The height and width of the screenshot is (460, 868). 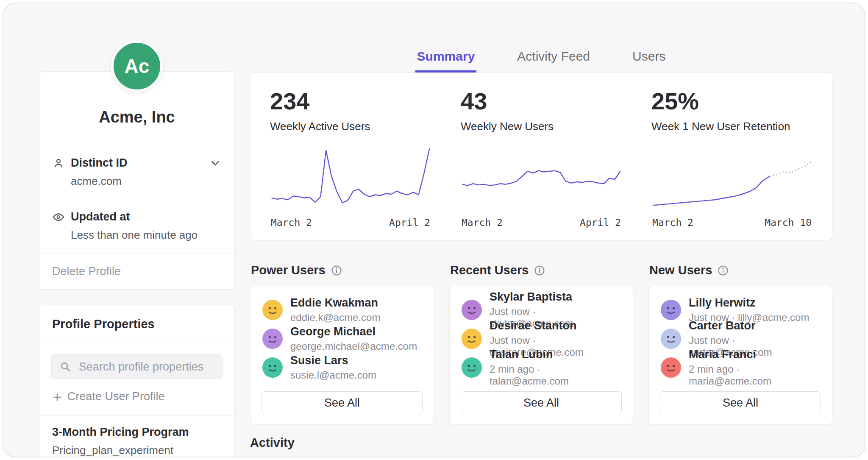 I want to click on distinct-id-label: Distinct ID, so click(x=137, y=163).